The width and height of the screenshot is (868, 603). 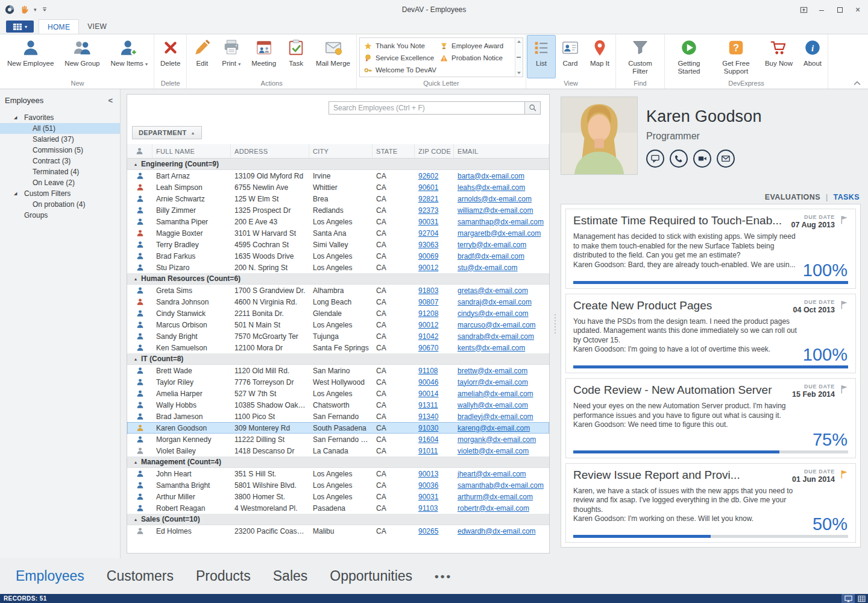 I want to click on sidebar-item-all-51: All (51), so click(x=60, y=128).